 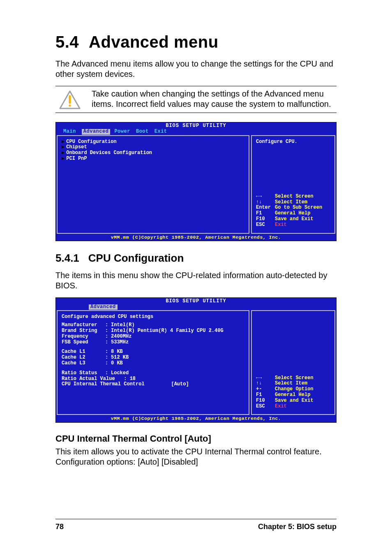 What do you see at coordinates (153, 352) in the screenshot?
I see `info-row: Cache L1: 8 KB` at bounding box center [153, 352].